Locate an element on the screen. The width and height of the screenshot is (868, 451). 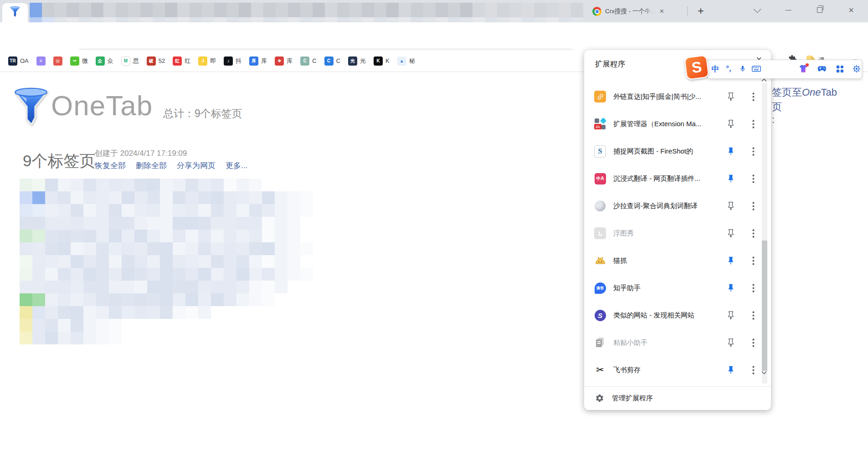
punctuation-icon: °, is located at coordinates (729, 69).